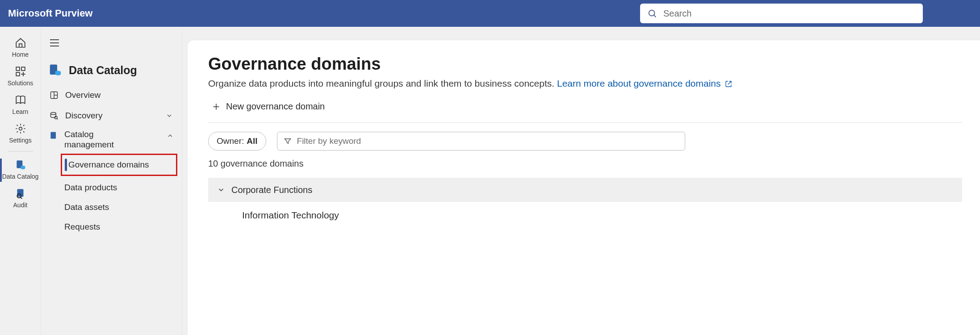  What do you see at coordinates (119, 188) in the screenshot?
I see `nav-data-products: Data products` at bounding box center [119, 188].